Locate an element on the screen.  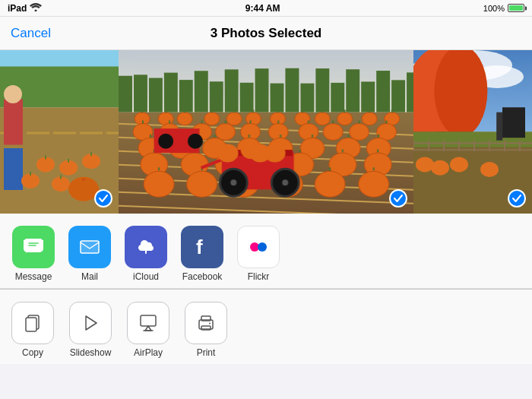
slideshow-icon-wrapper is located at coordinates (90, 323).